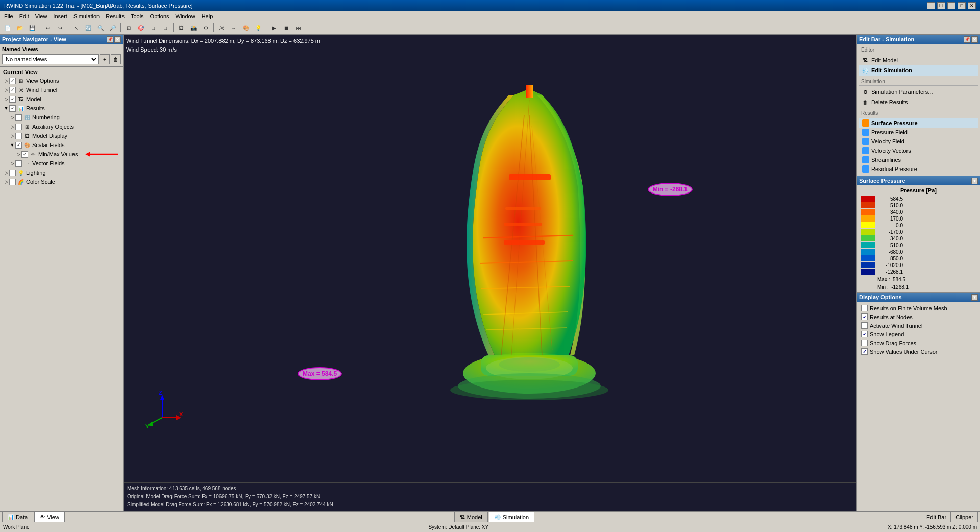  I want to click on check-auxiliary, so click(18, 127).